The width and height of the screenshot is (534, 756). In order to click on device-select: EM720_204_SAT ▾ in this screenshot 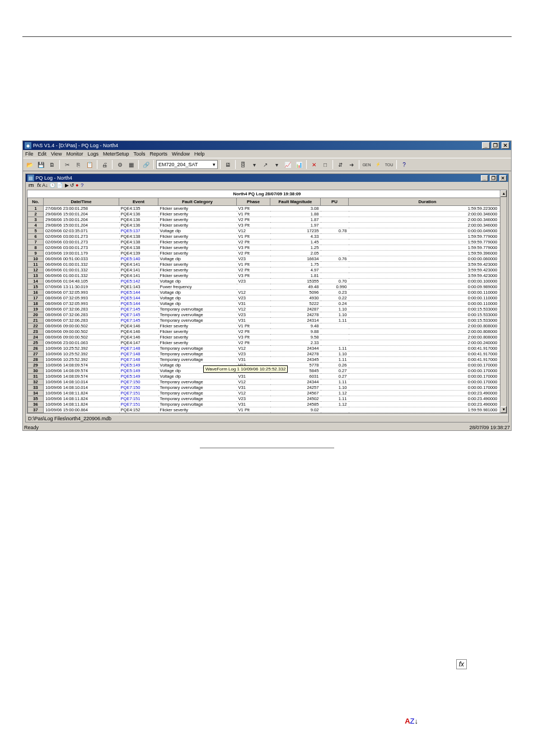, I will do `click(187, 165)`.